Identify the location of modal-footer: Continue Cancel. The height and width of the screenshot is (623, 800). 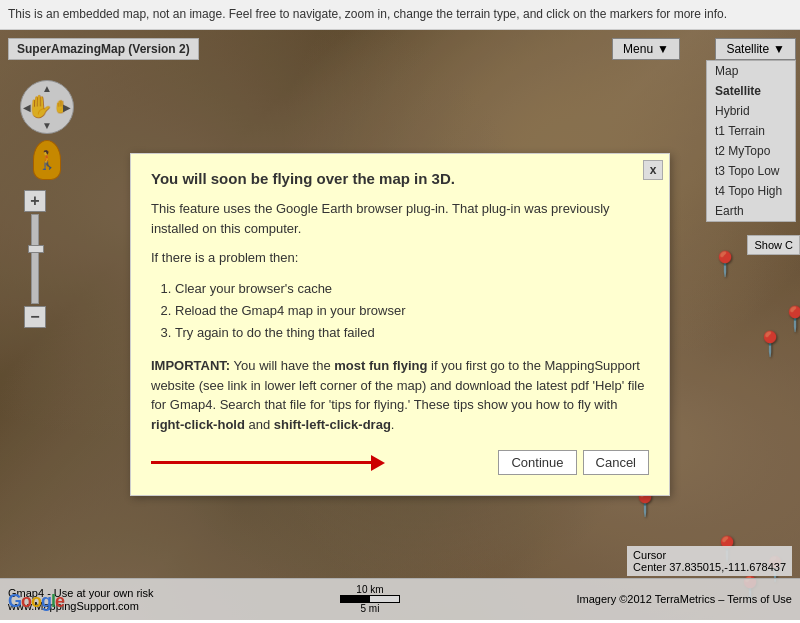
(400, 462).